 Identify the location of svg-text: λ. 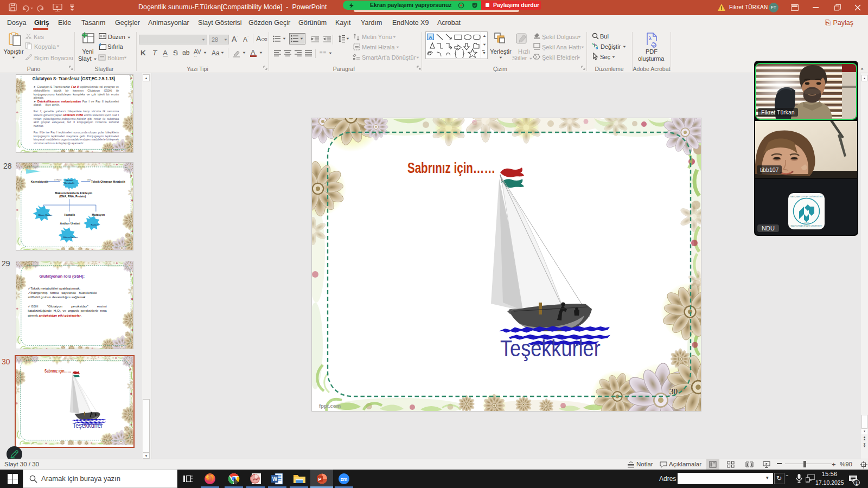
(650, 38).